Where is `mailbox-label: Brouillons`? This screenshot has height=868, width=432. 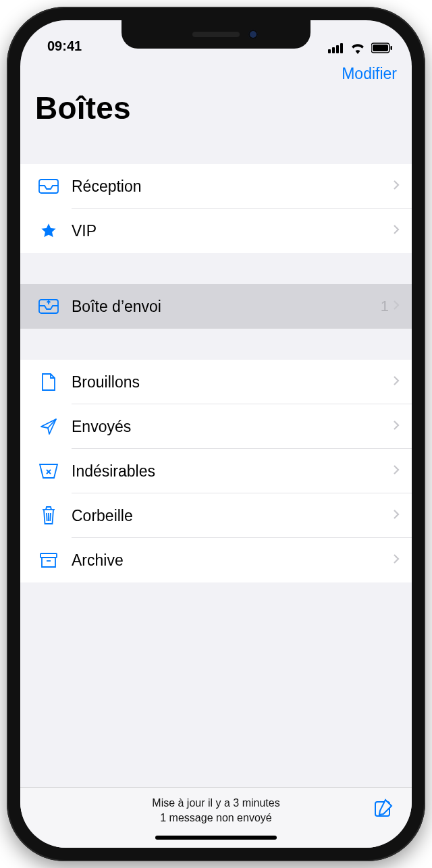
mailbox-label: Brouillons is located at coordinates (227, 382).